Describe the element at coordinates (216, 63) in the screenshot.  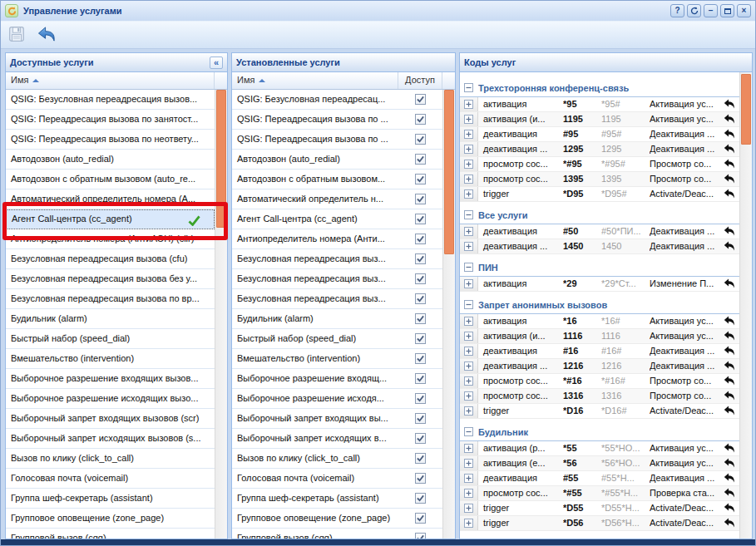
I see `collapse-panel-button: «` at that location.